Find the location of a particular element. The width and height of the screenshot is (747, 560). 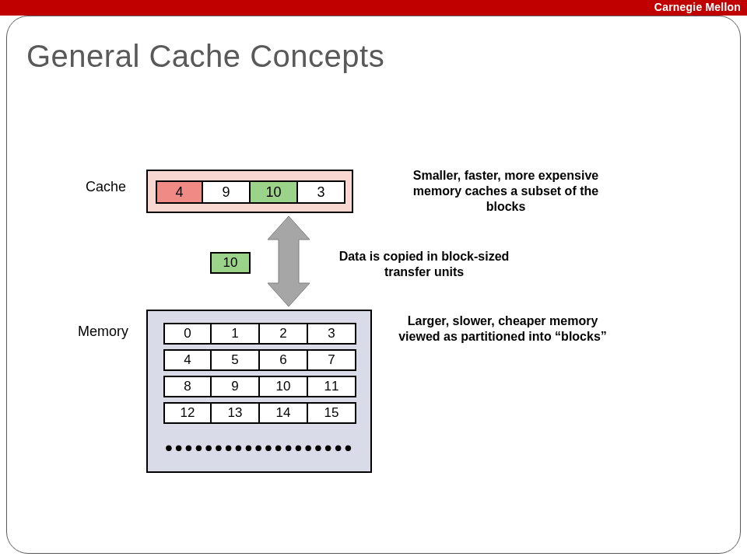

brand-label: Carnegie Mellon is located at coordinates (697, 7).